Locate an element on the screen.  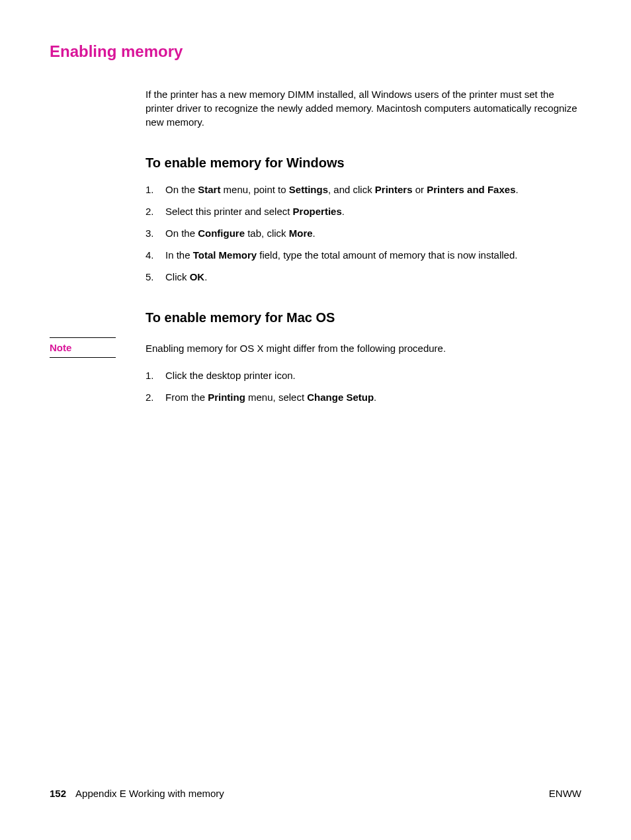
list-item: Click the desktop printer icon. is located at coordinates (364, 376).